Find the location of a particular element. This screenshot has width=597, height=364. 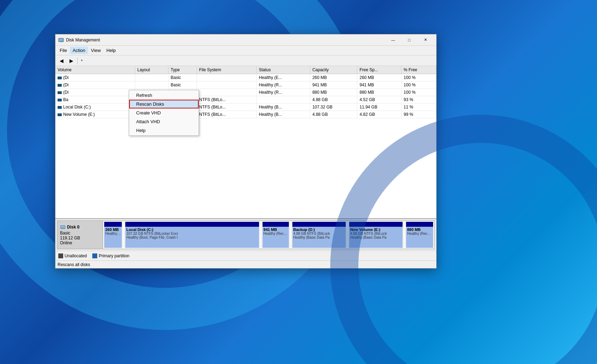

disk-icon-label: Disk 0 is located at coordinates (80, 227).